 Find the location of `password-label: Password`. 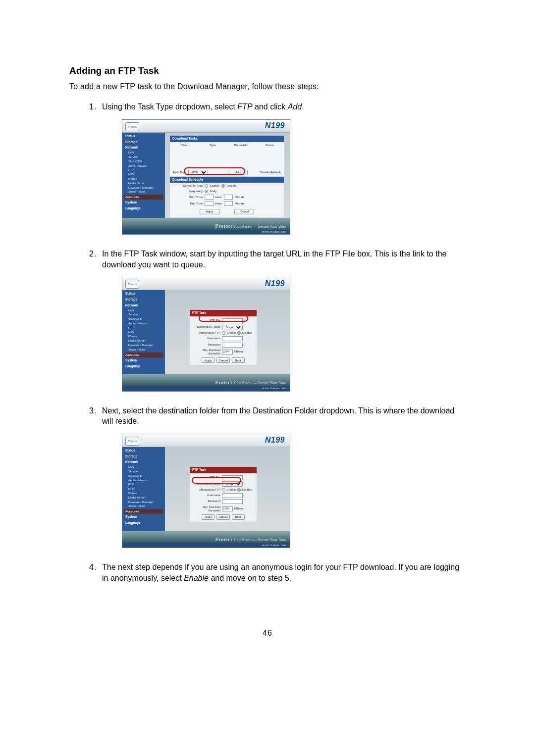

password-label: Password is located at coordinates (206, 502).